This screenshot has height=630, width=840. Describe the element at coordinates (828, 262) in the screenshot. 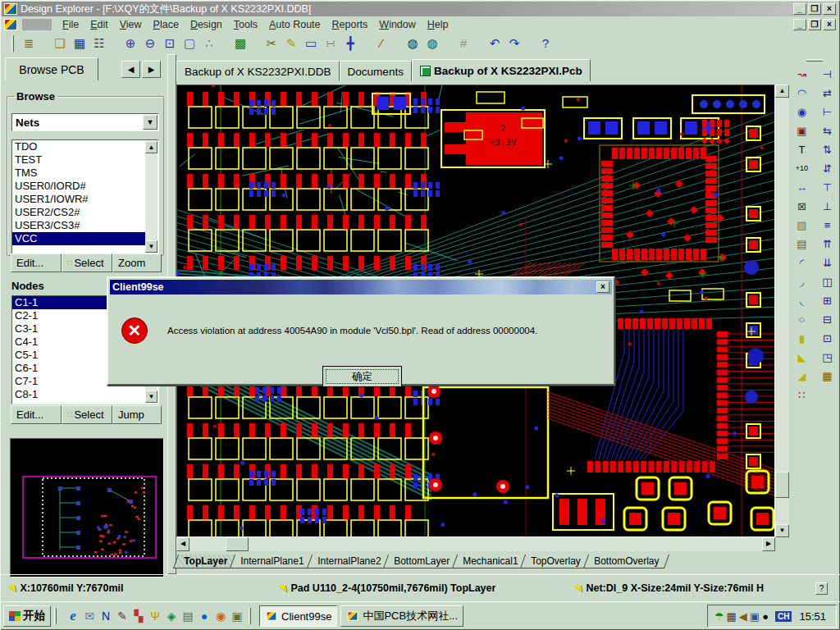

I see `decrease-spacing-icon: ⇊` at that location.